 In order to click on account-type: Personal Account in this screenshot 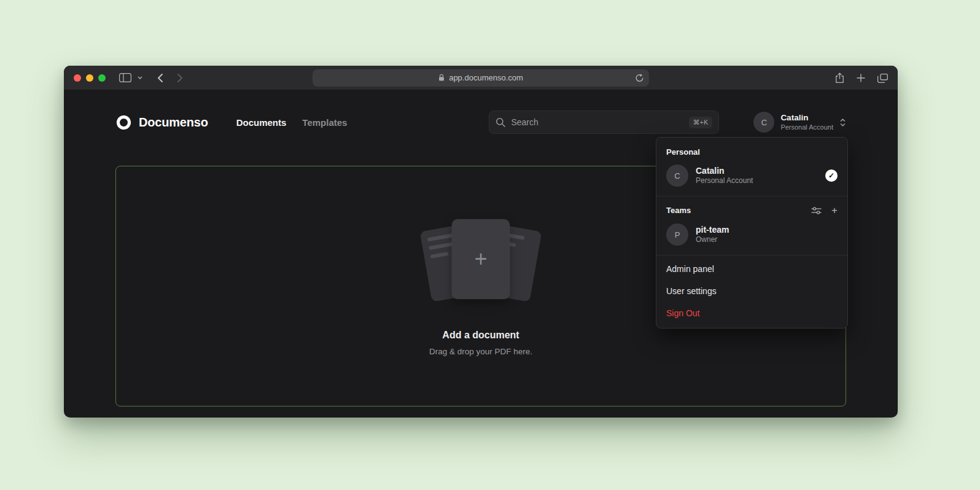, I will do `click(807, 128)`.